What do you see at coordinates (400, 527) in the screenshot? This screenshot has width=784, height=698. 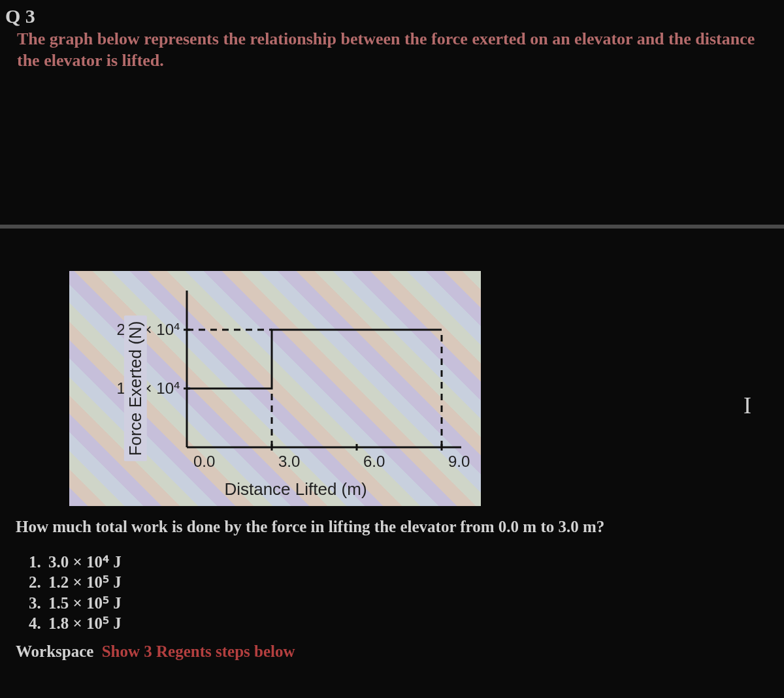 I see `question-prompt: How much total work is done by the force…` at bounding box center [400, 527].